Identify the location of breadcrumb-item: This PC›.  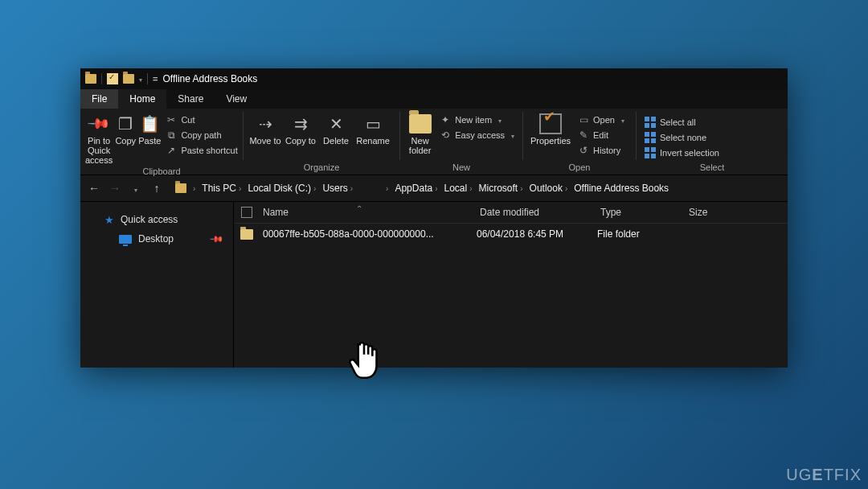
(222, 188).